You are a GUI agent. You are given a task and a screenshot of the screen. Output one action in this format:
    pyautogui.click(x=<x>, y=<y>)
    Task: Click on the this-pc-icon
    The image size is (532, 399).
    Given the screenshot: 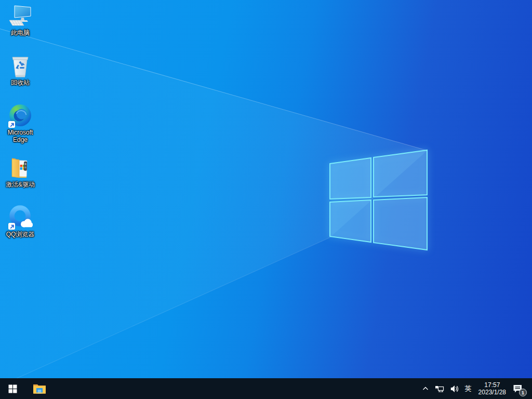 What is the action you would take?
    pyautogui.click(x=20, y=16)
    